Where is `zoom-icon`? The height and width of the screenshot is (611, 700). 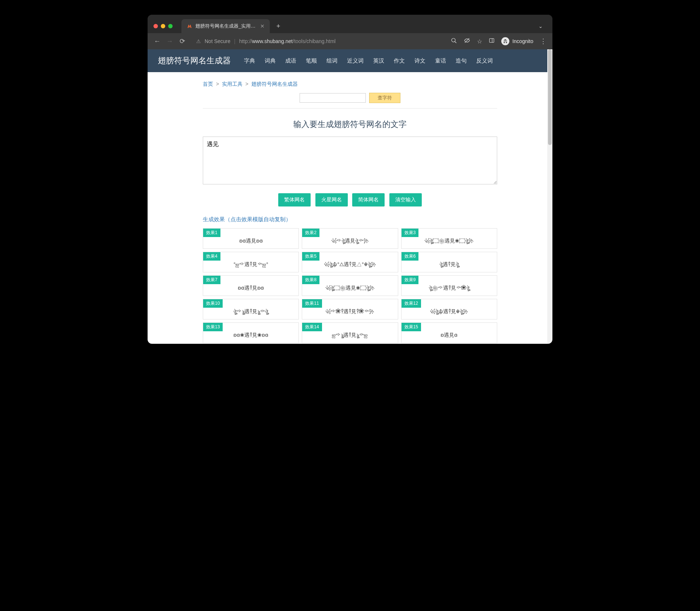
zoom-icon is located at coordinates (454, 41).